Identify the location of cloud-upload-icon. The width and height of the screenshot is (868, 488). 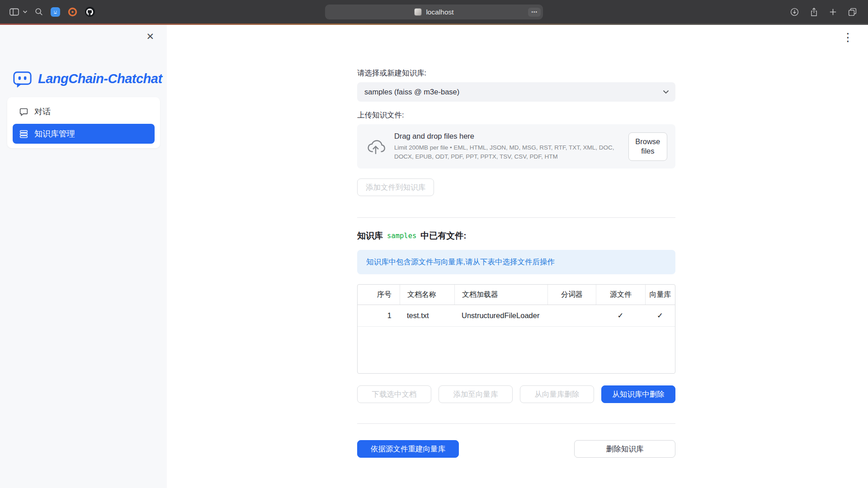
(376, 146).